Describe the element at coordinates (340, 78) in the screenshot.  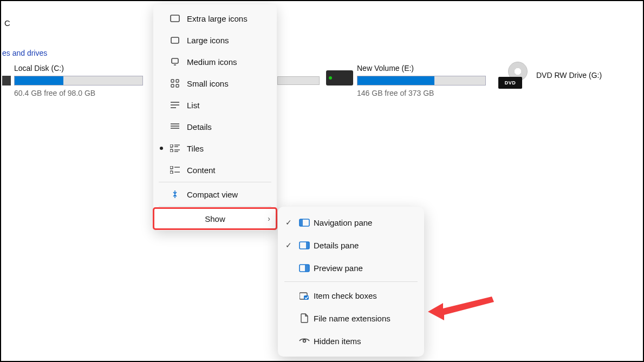
I see `hdd-icon` at that location.